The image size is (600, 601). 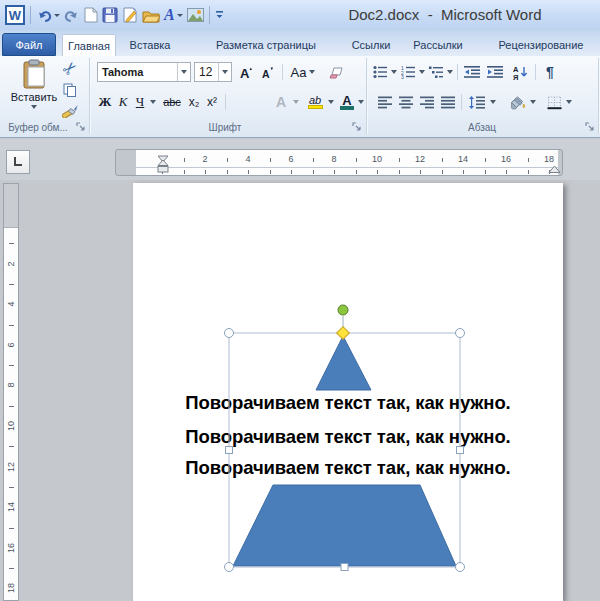 I want to click on resize-handle-e, so click(x=460, y=450).